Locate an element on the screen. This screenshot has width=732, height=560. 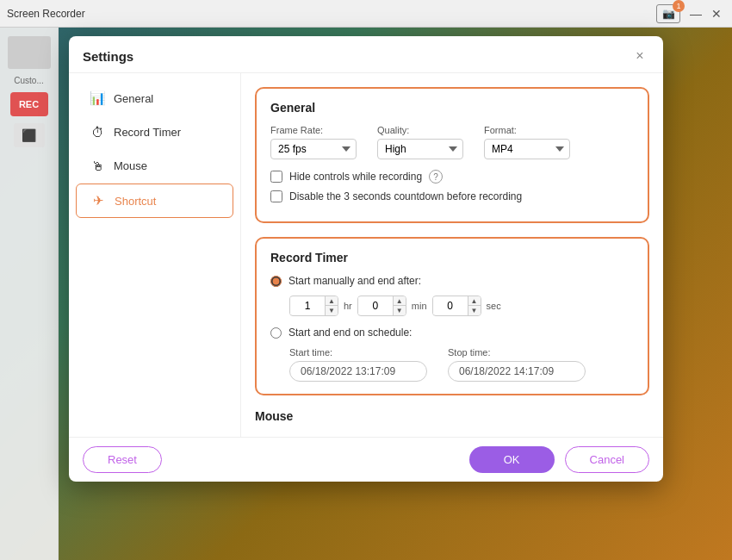
help-icon: ? is located at coordinates (436, 177).